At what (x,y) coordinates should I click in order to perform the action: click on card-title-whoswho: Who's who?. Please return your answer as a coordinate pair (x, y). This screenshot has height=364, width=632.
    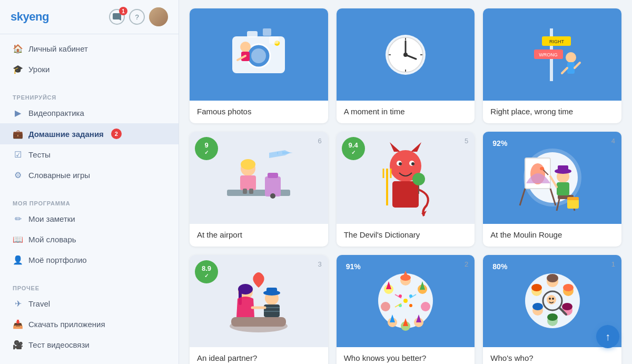
    Looking at the image, I should click on (552, 356).